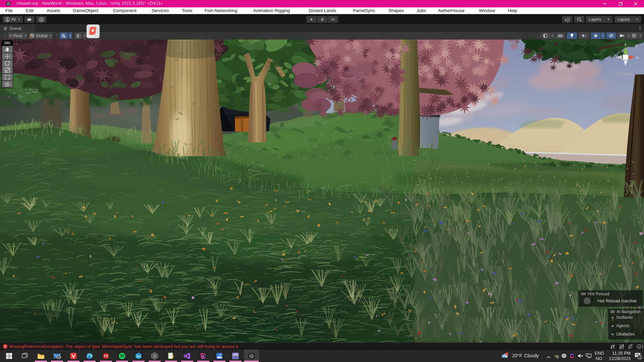 The width and height of the screenshot is (644, 362). I want to click on svg-text: R, so click(203, 356).